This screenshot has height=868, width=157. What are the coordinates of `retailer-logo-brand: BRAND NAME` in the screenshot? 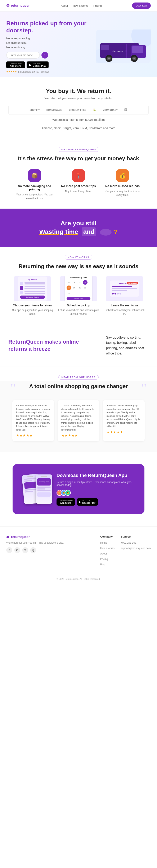 It's located at (54, 110).